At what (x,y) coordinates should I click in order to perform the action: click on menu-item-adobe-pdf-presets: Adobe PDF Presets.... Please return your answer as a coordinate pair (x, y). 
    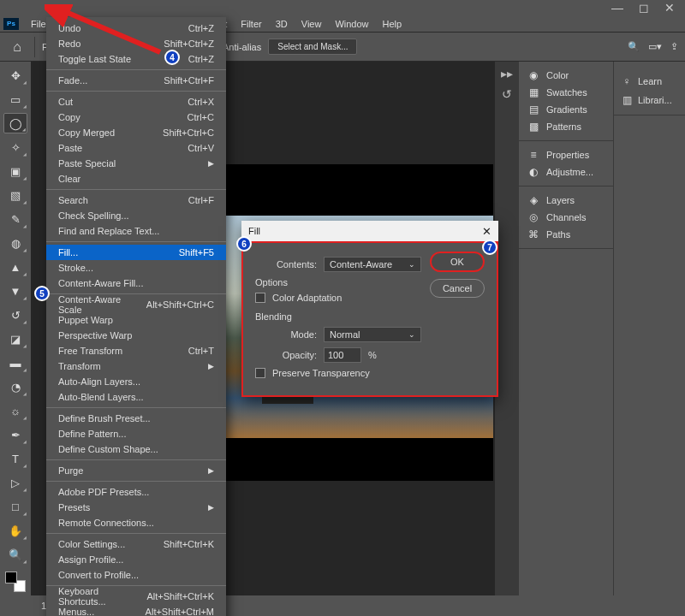
    Looking at the image, I should click on (136, 492).